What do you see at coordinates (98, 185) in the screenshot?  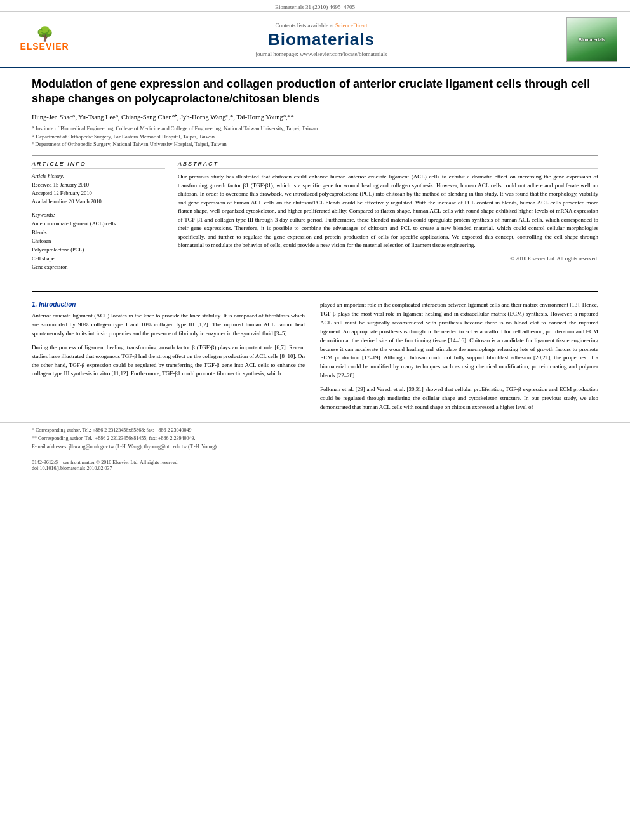 I see `received-date: Received 15 January 2010` at bounding box center [98, 185].